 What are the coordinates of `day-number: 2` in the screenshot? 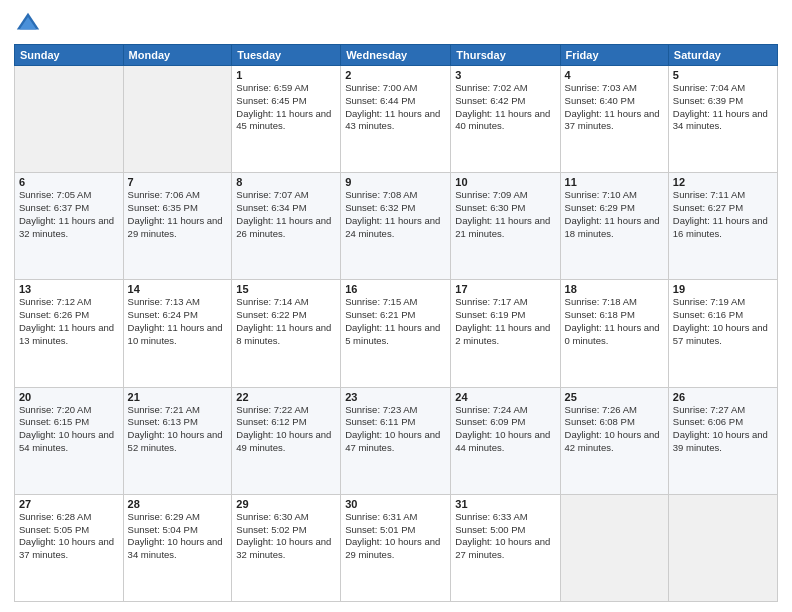 It's located at (396, 75).